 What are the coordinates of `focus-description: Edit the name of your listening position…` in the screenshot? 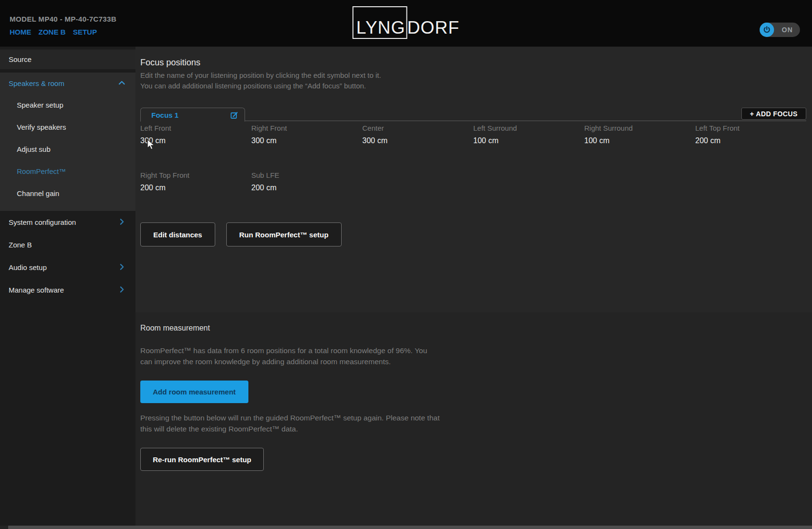 It's located at (260, 81).